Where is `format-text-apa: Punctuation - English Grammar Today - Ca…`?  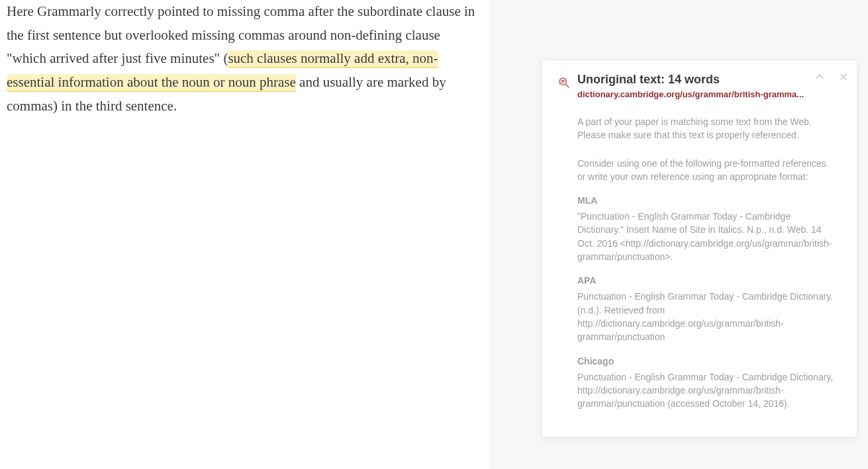
format-text-apa: Punctuation - English Grammar Today - Ca… is located at coordinates (706, 316).